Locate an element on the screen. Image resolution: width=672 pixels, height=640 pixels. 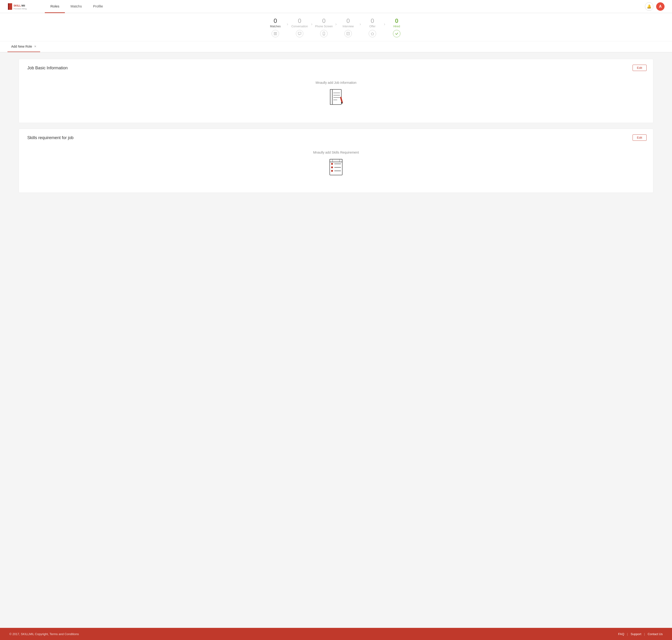
skills-req-body: Mnaully add Skills Requirement is located at coordinates (336, 166).